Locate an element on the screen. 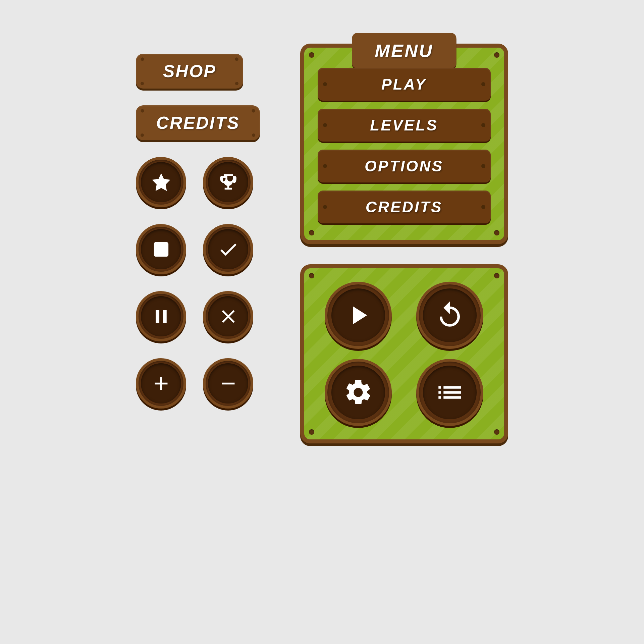  plus-icon-inner is located at coordinates (161, 383).